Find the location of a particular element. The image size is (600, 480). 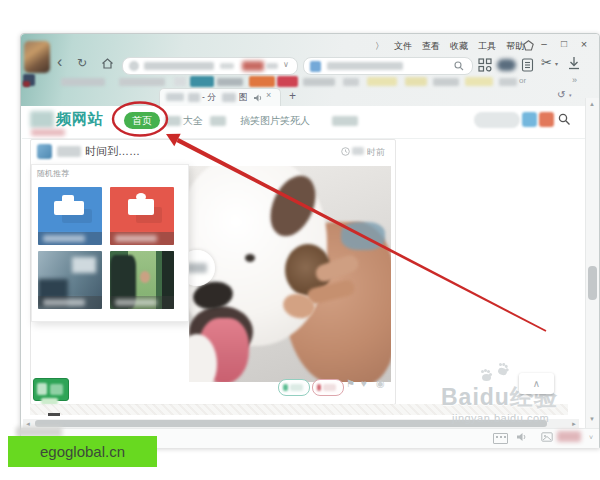

baidu-url-text: jingyan.baidu.com is located at coordinates (500, 418).